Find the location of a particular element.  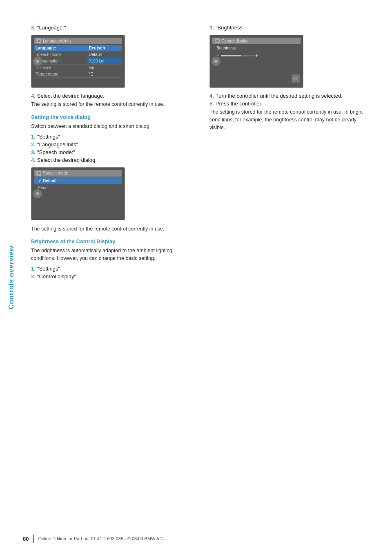

right-step4-text: Turn the controller until the desired se… is located at coordinates (279, 96).